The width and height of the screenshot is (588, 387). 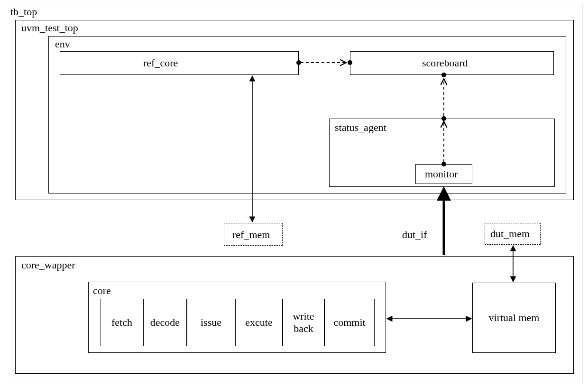 What do you see at coordinates (160, 63) in the screenshot?
I see `ref-core-label: ref_core` at bounding box center [160, 63].